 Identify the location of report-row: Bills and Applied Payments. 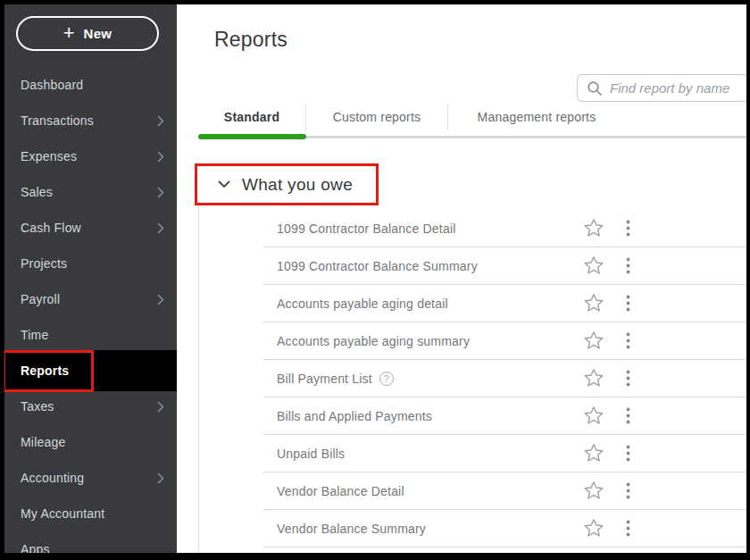
(505, 416).